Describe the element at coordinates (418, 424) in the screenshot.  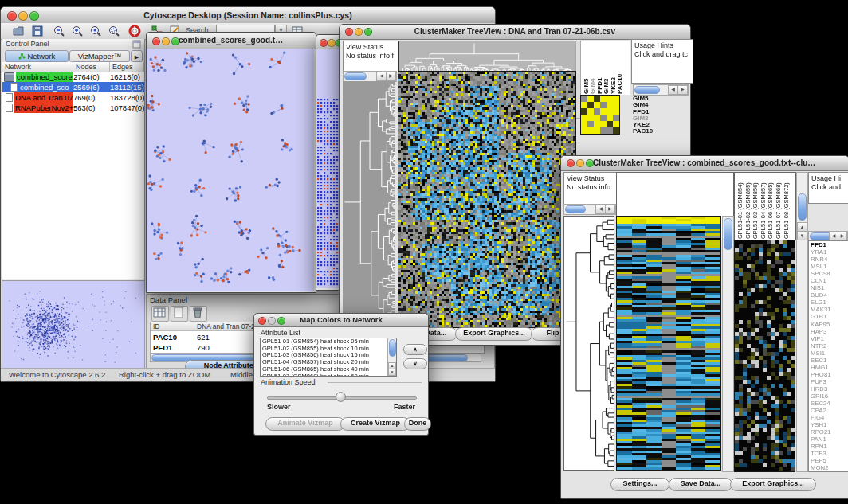
I see `done-button: Done` at that location.